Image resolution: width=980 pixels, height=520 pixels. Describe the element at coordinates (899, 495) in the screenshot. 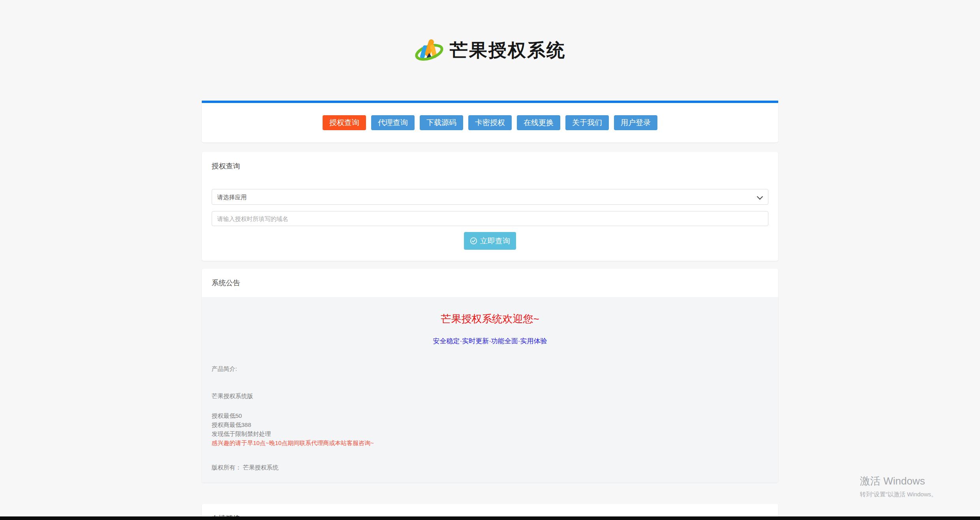

I see `watermark-line2: 转到“设置”以激活 Windows。` at that location.